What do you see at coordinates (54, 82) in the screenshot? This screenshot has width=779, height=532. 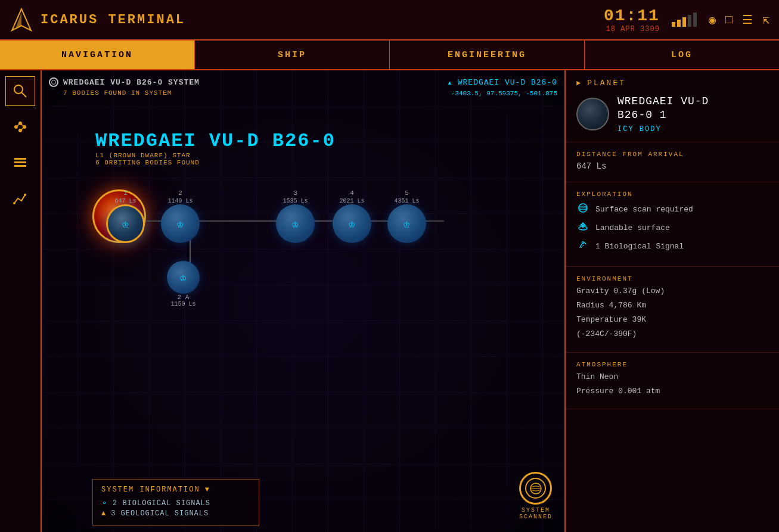 I see `system-icon` at bounding box center [54, 82].